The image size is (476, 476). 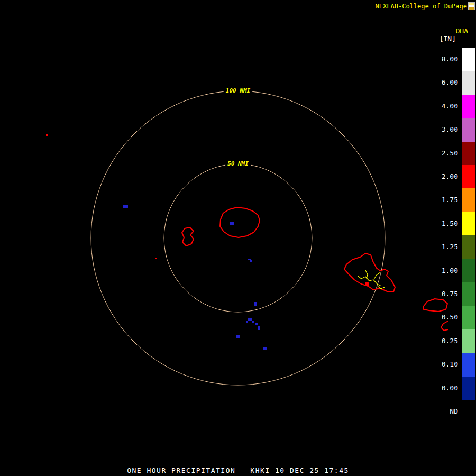 I want to click on legend-label: 1.75, so click(x=440, y=200).